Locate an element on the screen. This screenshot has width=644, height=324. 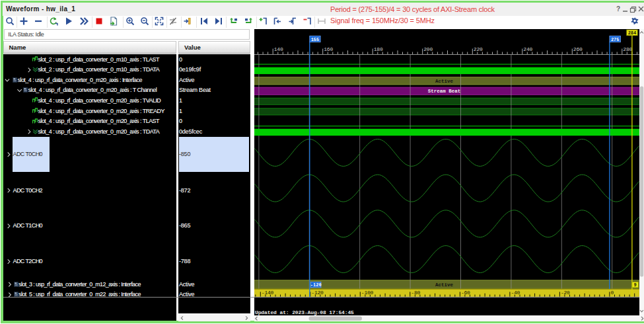
svg-text: -80 is located at coordinates (415, 292).